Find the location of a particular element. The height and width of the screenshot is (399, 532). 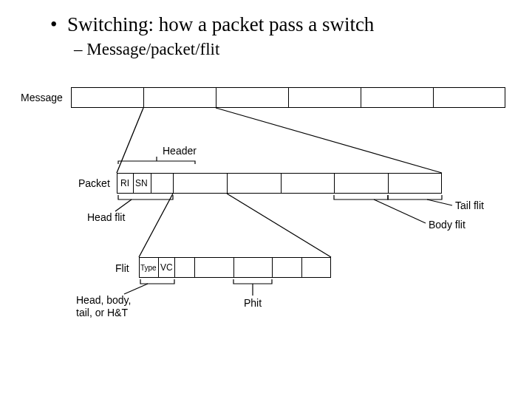

bullet-main: • Switching: how a packet pass a switch is located at coordinates (212, 25).